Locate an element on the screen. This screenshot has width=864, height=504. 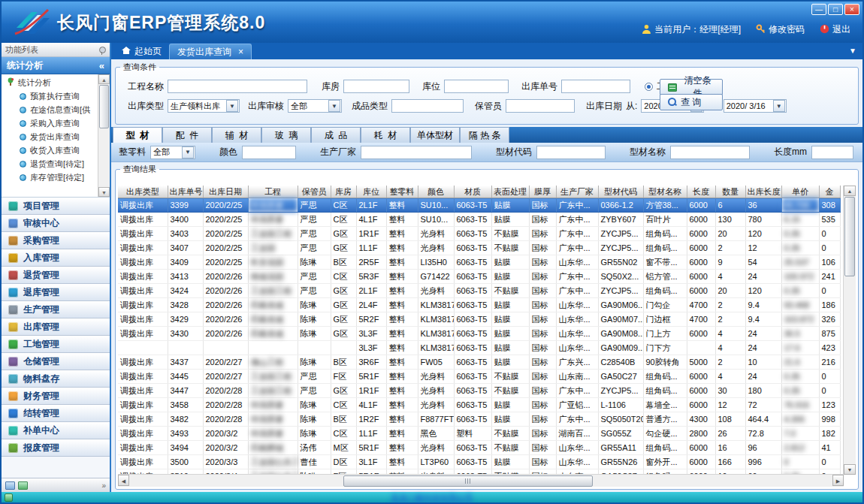
change-password-button: 修改密码 is located at coordinates (780, 30).